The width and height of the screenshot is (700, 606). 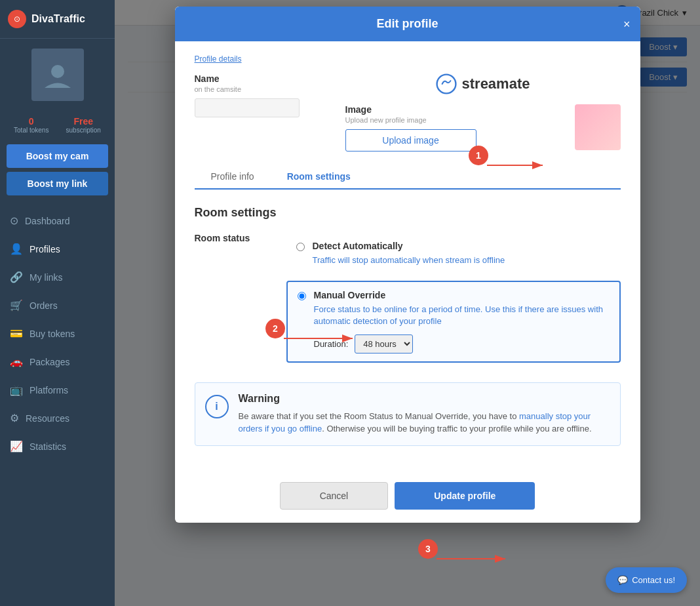 What do you see at coordinates (461, 246) in the screenshot?
I see `detect-auto-title: Detect Automatically` at bounding box center [461, 246].